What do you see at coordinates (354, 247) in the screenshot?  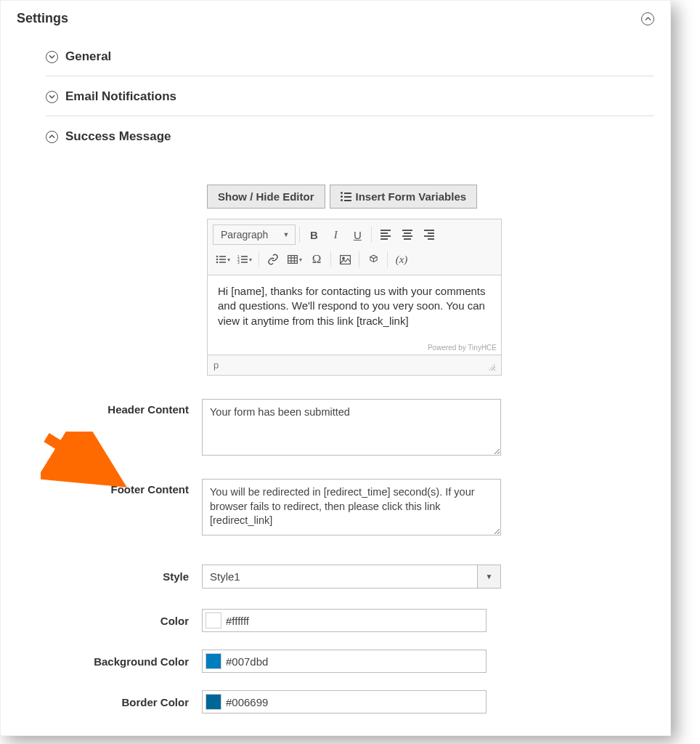 I see `editor-toolbar: Paragraph ▼ B I U` at bounding box center [354, 247].